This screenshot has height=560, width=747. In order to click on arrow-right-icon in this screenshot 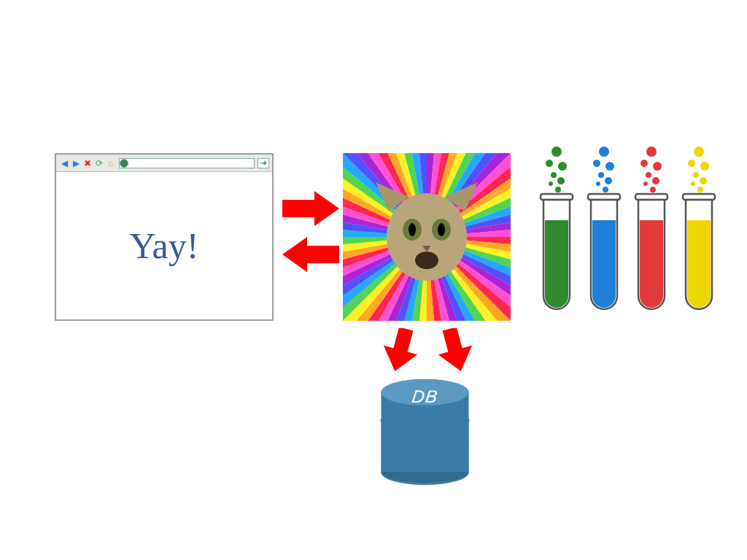, I will do `click(311, 209)`.